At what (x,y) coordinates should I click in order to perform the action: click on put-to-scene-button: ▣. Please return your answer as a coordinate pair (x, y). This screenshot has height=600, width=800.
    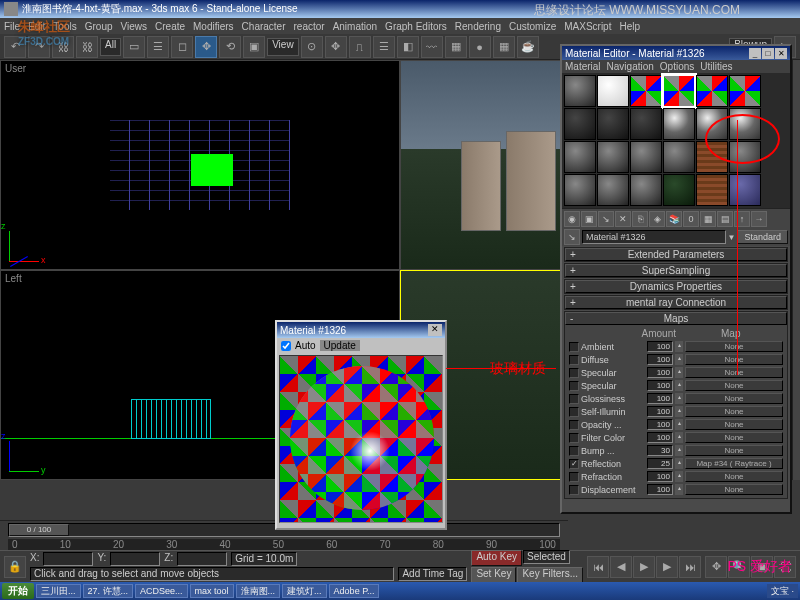
    Looking at the image, I should click on (589, 219).